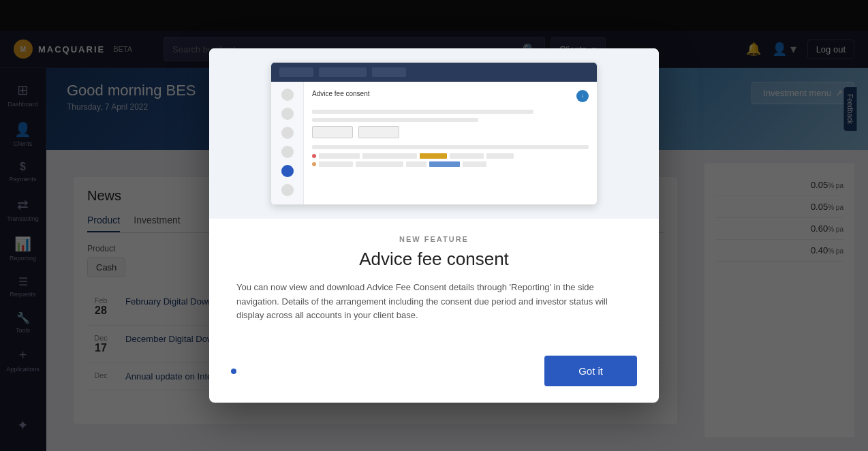 The height and width of the screenshot is (451, 868). I want to click on mock-sidebar, so click(288, 143).